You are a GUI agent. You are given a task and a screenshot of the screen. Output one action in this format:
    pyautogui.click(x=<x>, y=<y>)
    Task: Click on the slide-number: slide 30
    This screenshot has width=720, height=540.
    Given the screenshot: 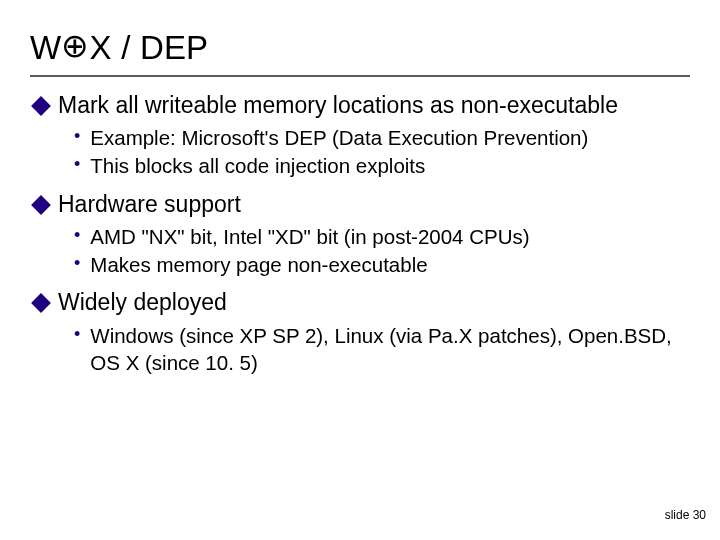 What is the action you would take?
    pyautogui.click(x=686, y=515)
    